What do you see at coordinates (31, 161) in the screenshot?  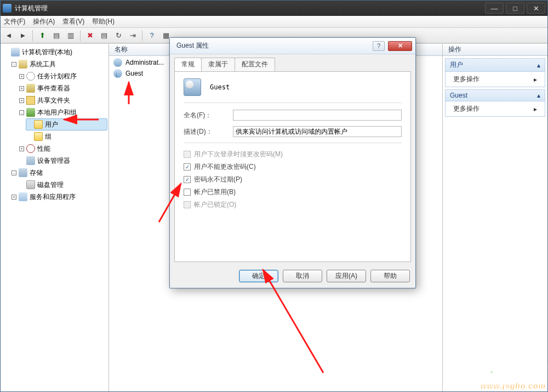 I see `device-icon` at bounding box center [31, 161].